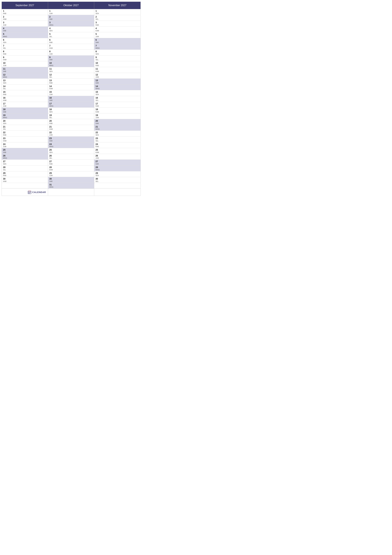 The image size is (392, 555). What do you see at coordinates (117, 18) in the screenshot?
I see `day-cell: 2SEL` at bounding box center [117, 18].